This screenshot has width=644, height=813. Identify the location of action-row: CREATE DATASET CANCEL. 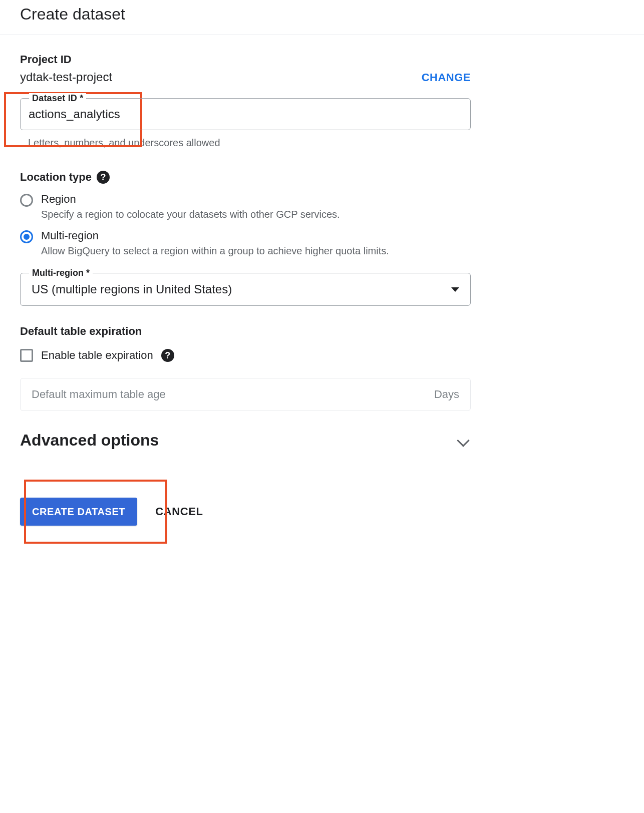
(245, 512).